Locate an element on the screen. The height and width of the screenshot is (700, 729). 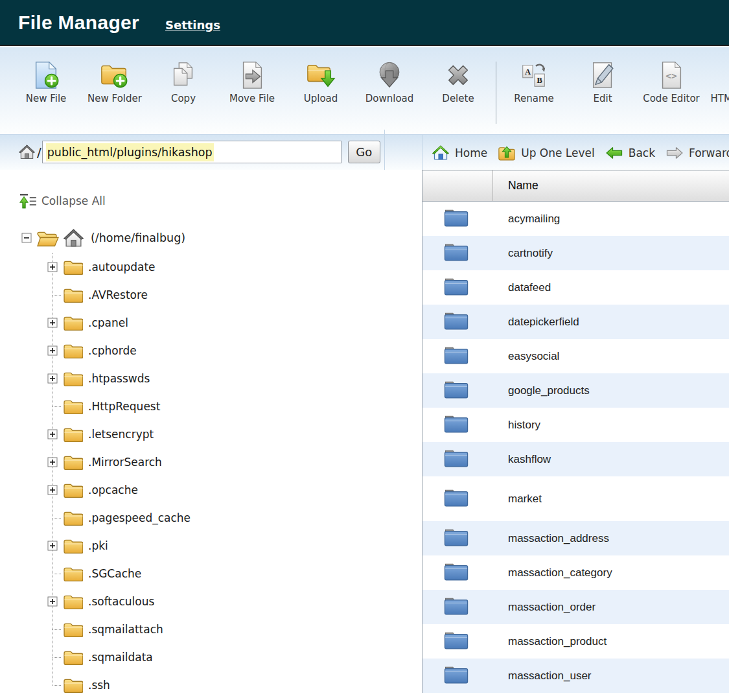
path-input: public_html/plugins/hikashop is located at coordinates (192, 152).